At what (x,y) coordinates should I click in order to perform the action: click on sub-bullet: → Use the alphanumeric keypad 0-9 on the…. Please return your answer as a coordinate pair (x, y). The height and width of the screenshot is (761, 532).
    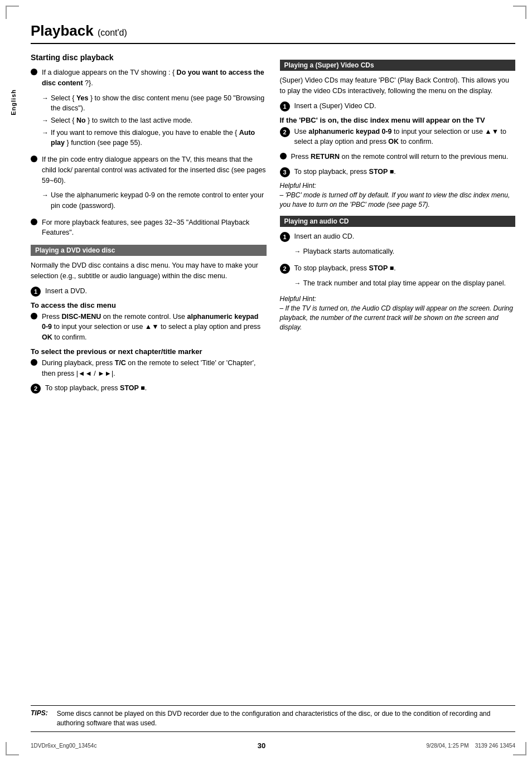
    Looking at the image, I should click on (154, 200).